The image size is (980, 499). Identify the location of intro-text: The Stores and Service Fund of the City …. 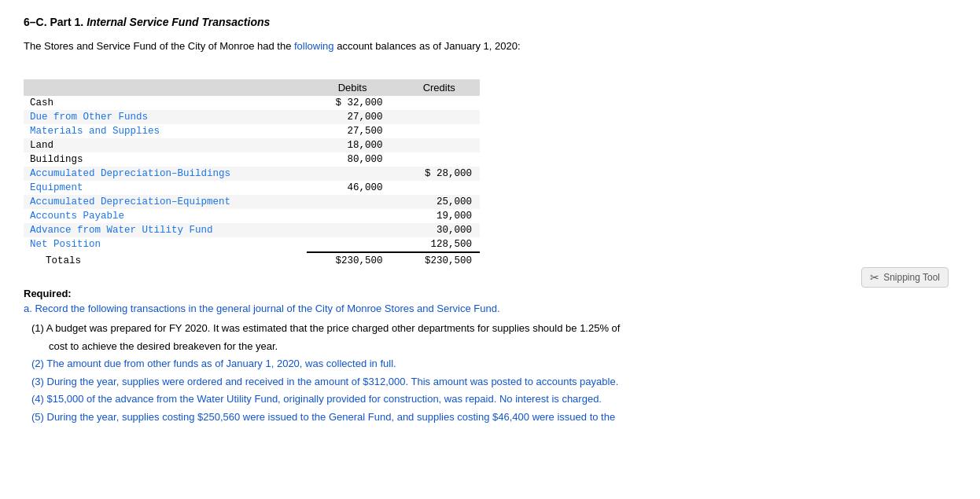
(490, 46).